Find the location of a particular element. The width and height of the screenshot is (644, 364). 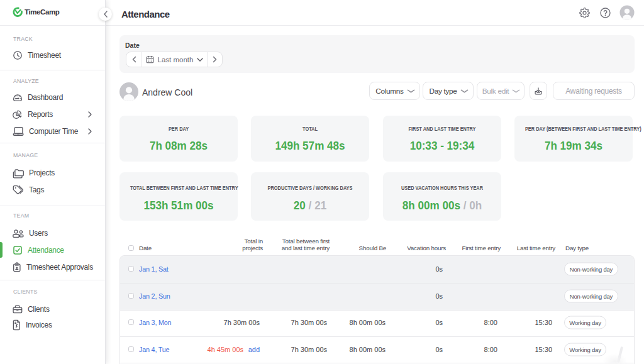

svg-text: TimeCamp is located at coordinates (42, 12).